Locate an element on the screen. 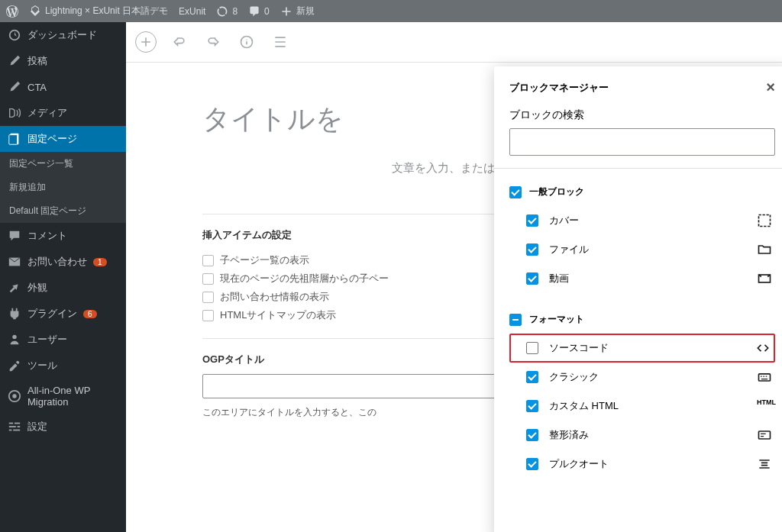  menu-posts: 投稿 is located at coordinates (63, 61).